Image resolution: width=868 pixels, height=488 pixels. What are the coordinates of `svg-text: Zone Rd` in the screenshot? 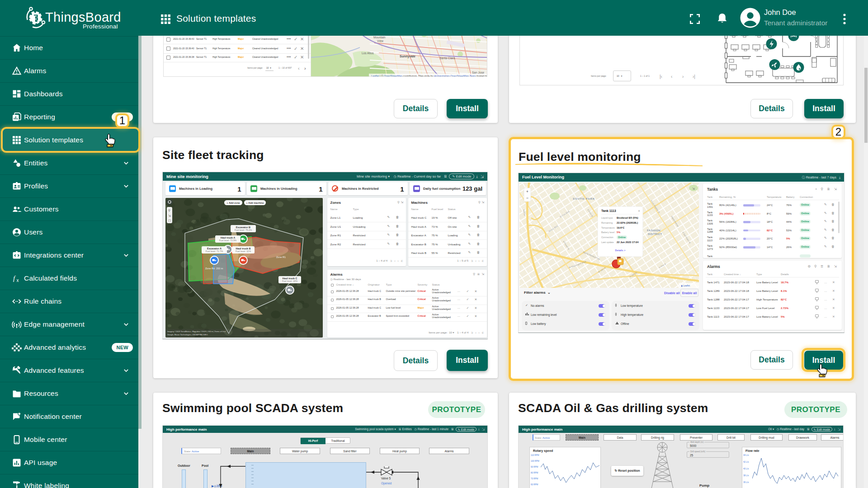 It's located at (210, 268).